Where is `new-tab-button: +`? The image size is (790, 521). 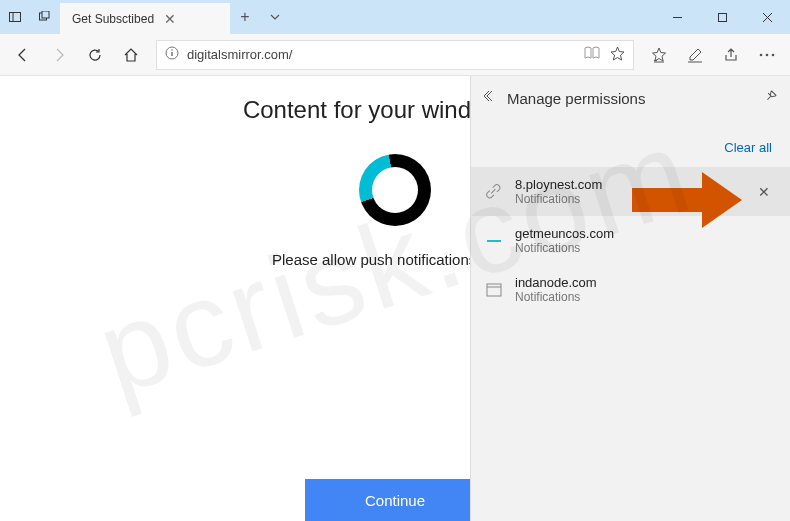 new-tab-button: + is located at coordinates (245, 17).